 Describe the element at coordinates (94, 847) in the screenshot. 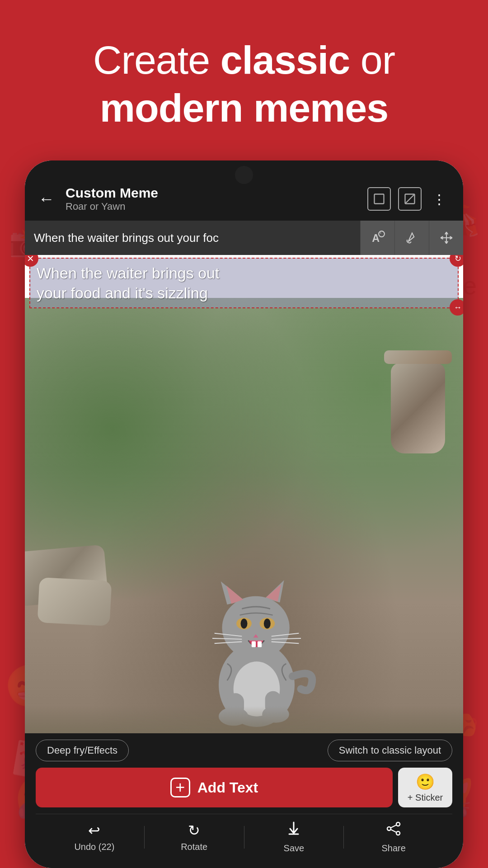

I see `undo-label: Undo (22)` at that location.